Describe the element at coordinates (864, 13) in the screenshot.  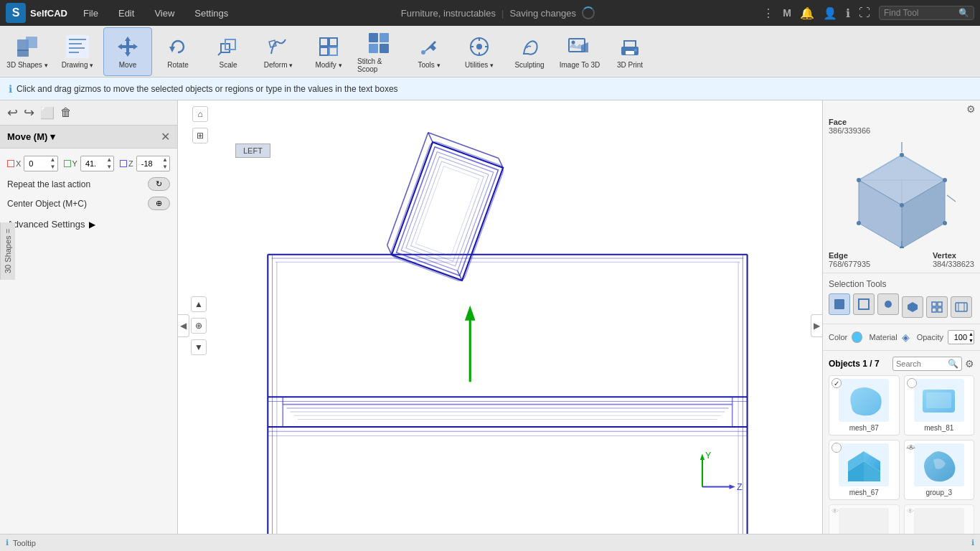
I see `fullscreen-icon: ⛶` at that location.